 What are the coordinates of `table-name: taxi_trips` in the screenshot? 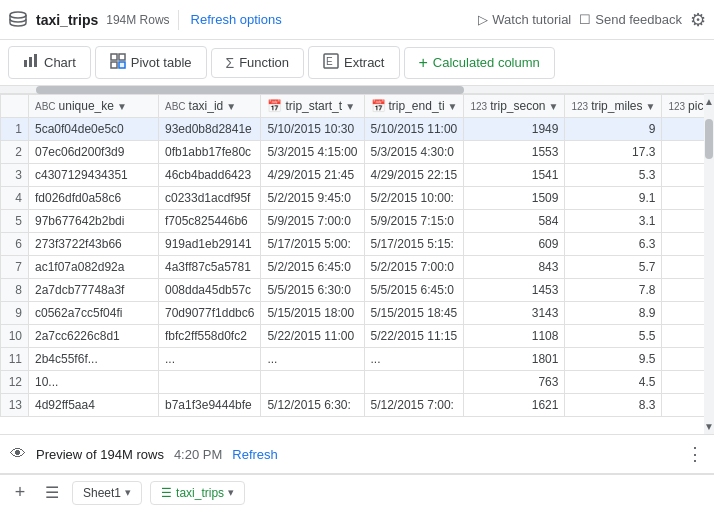 It's located at (67, 20).